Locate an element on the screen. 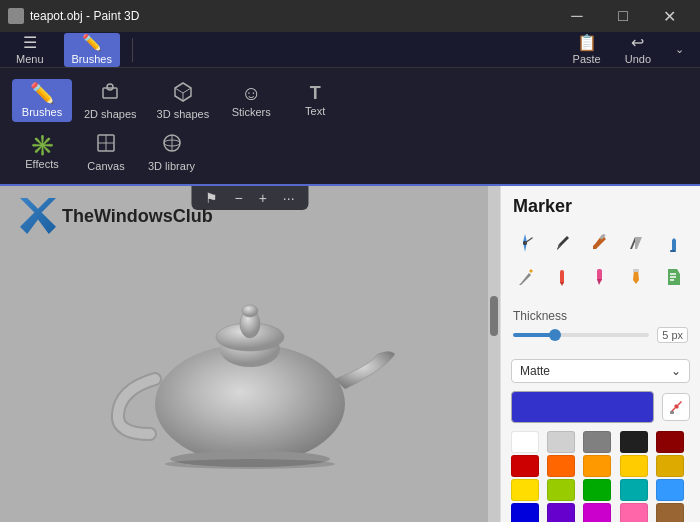 This screenshot has height=522, width=700. thickness-label: Thickness is located at coordinates (600, 315).